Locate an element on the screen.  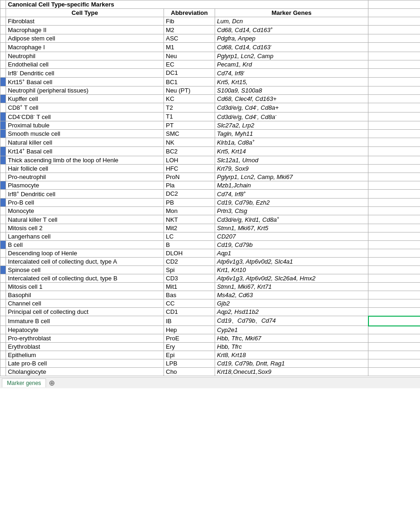
title-indicator-cell is located at coordinates (3, 5).